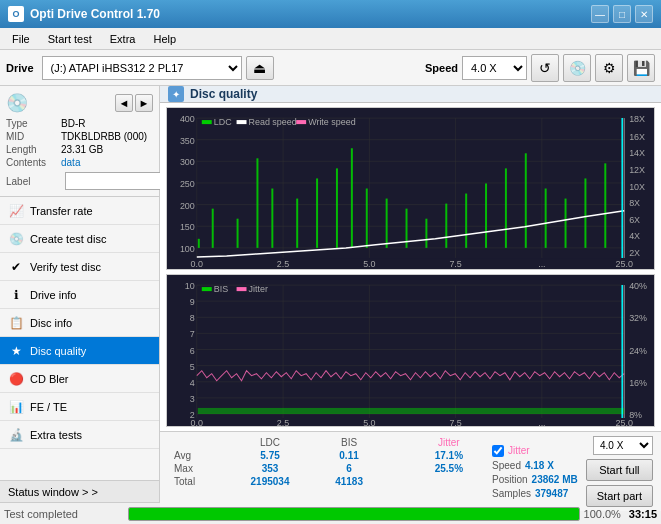 Image resolution: width=661 pixels, height=524 pixels. Describe the element at coordinates (449, 456) in the screenshot. I see `avg-jitter: 17.1%` at that location.